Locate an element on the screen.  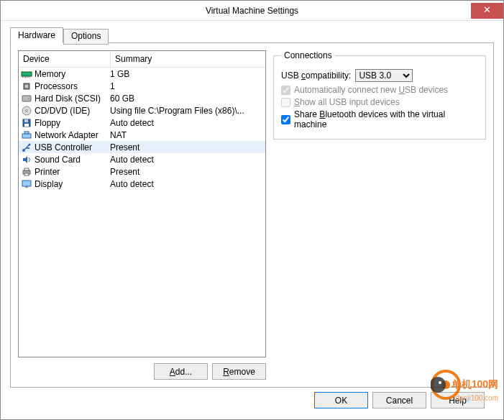
auto-connect-label: Automatically connect new USB devices is located at coordinates (371, 90).